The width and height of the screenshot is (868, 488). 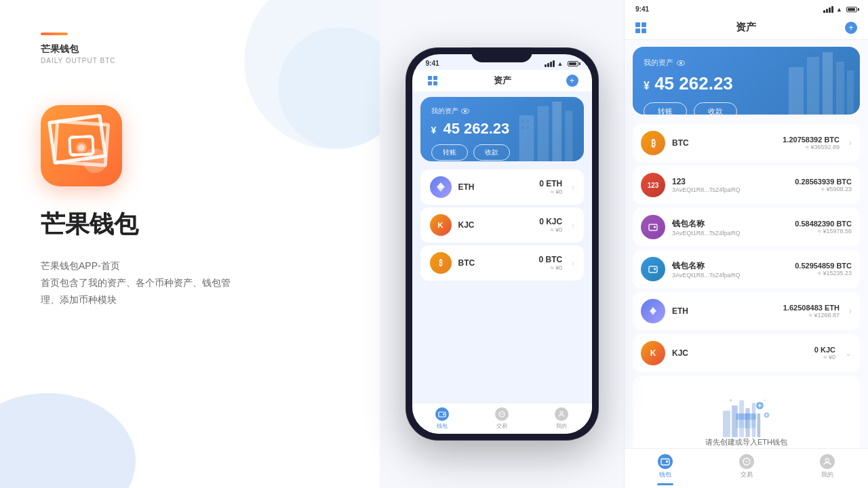 I want to click on coin-amount-eth: 0 ETH ≈ ¥0, so click(x=551, y=187).